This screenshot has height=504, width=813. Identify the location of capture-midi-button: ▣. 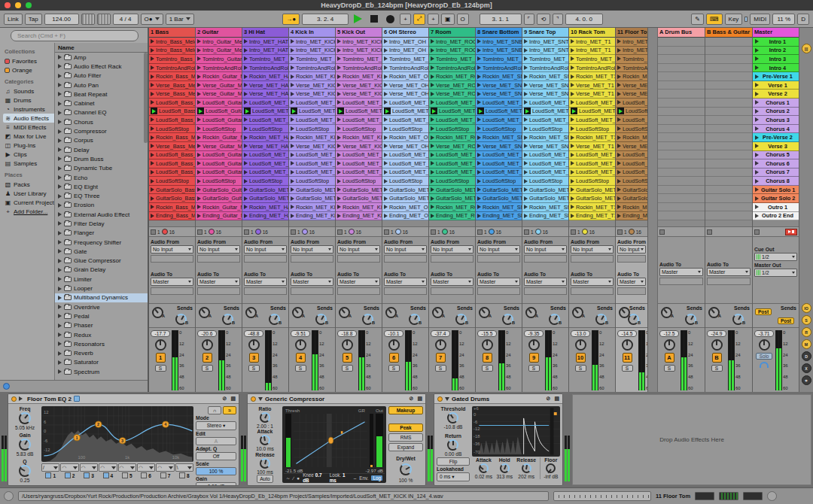
(448, 20).